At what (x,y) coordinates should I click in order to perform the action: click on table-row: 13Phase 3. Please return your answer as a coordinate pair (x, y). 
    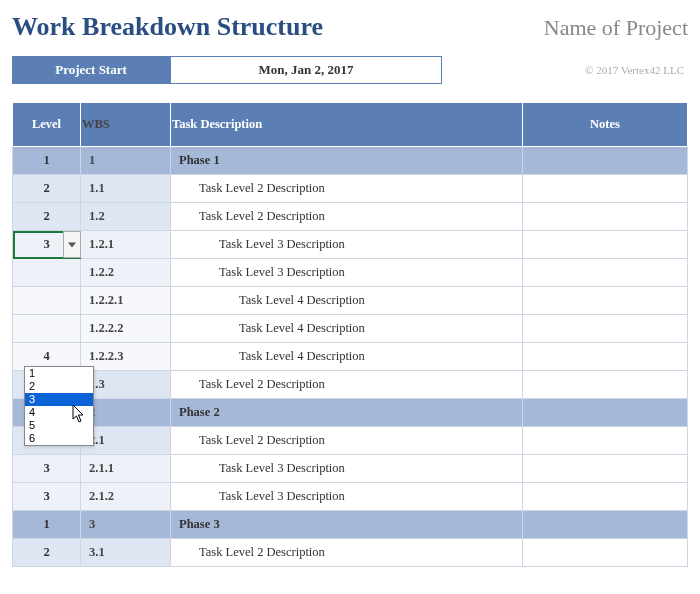
    Looking at the image, I should click on (350, 525).